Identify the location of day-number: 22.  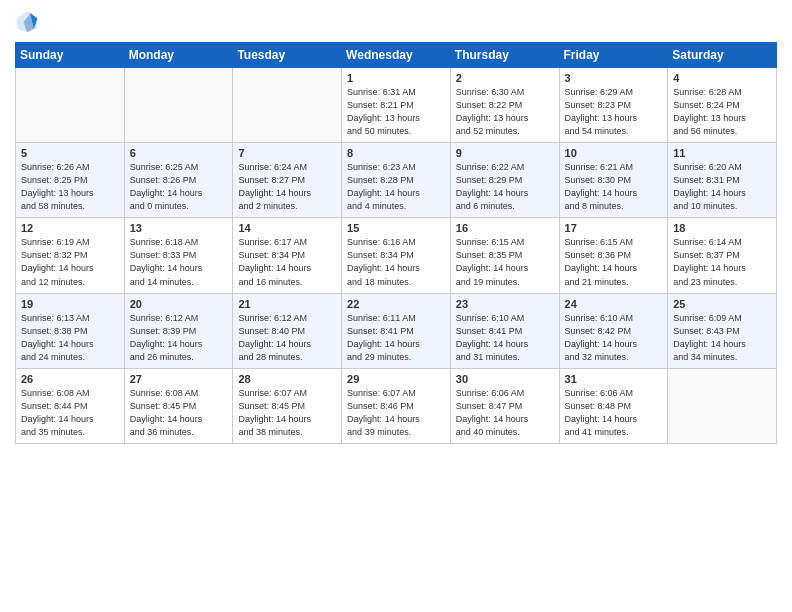
(396, 304).